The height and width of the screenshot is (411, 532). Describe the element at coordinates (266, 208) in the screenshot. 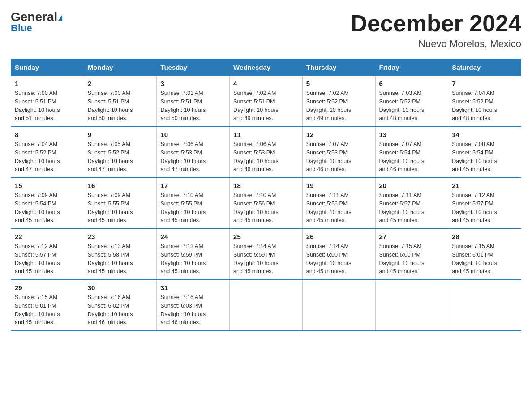

I see `day-info: Sunrise: 7:10 AMSunset: 5:56 PMDaylight:…` at that location.